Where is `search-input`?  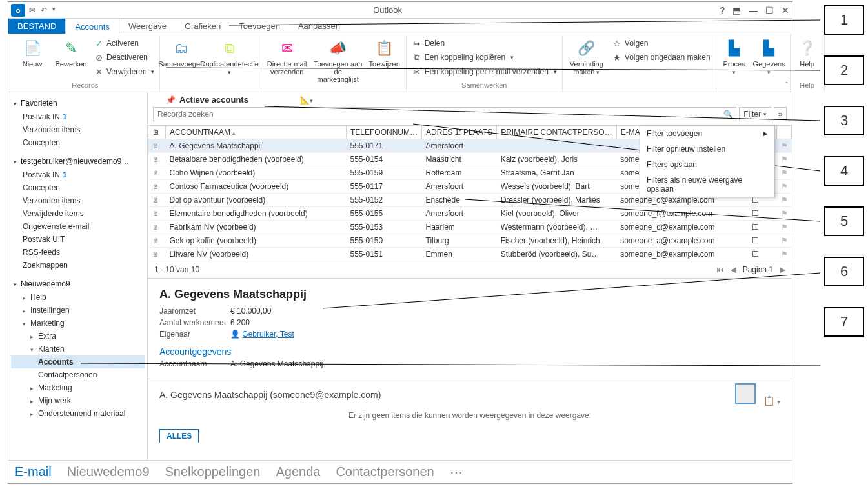 search-input is located at coordinates (437, 114).